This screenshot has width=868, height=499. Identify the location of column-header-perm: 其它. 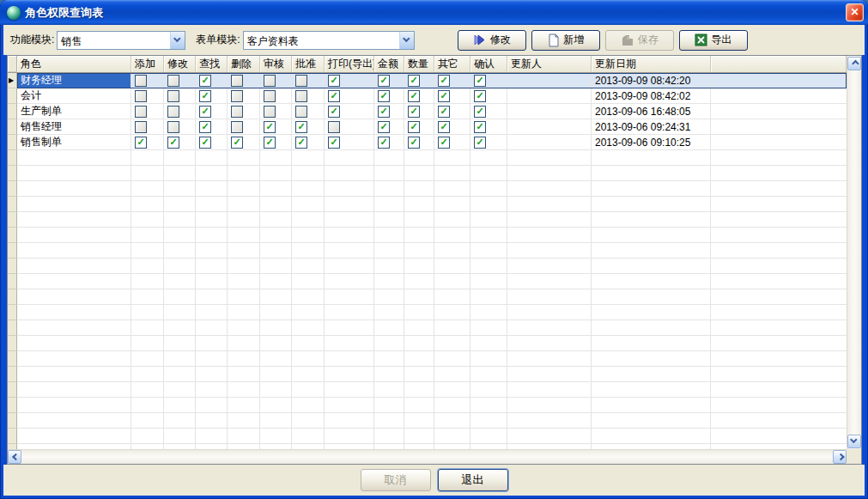
(452, 64).